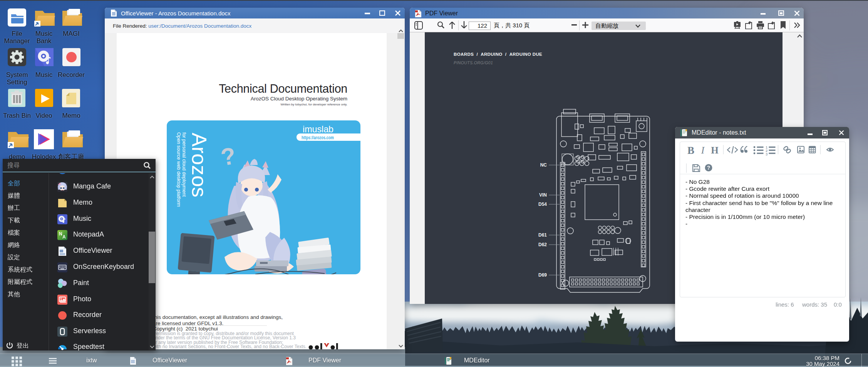  What do you see at coordinates (184, 165) in the screenshot?
I see `svg-text: for personal cloud deployment` at bounding box center [184, 165].